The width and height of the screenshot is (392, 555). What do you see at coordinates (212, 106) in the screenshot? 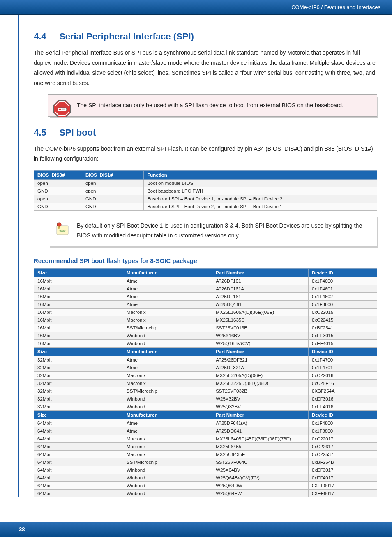
I see `warning-callout: The SPI interface can only be used with …` at bounding box center [212, 106].